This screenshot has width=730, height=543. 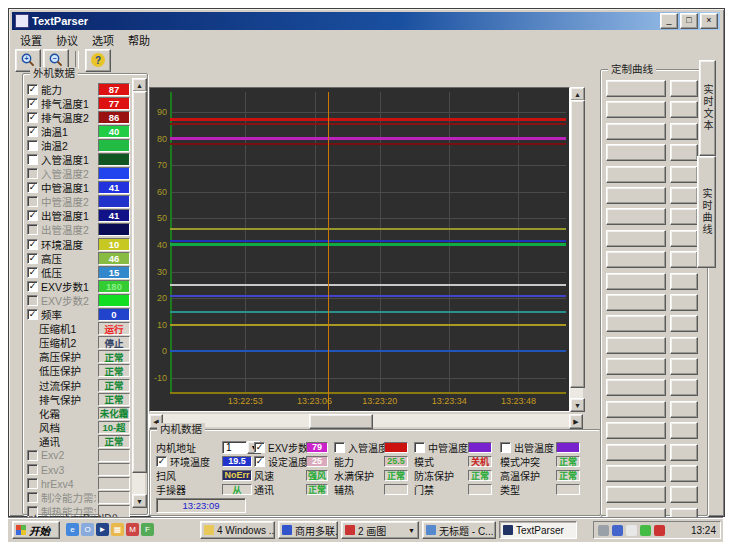 I want to click on checkbox-hrExv4, so click(x=32, y=484).